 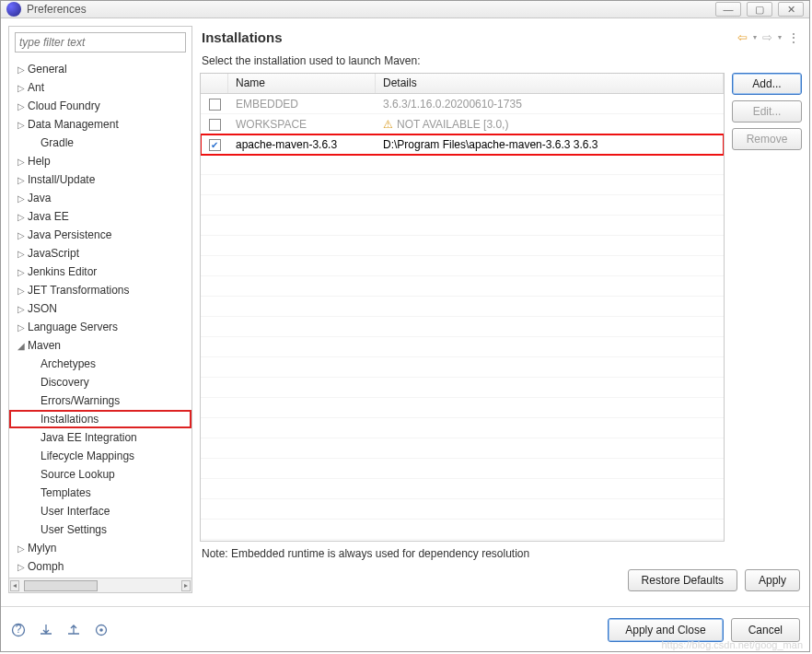 What do you see at coordinates (791, 9) in the screenshot?
I see `close-button: ✕` at bounding box center [791, 9].